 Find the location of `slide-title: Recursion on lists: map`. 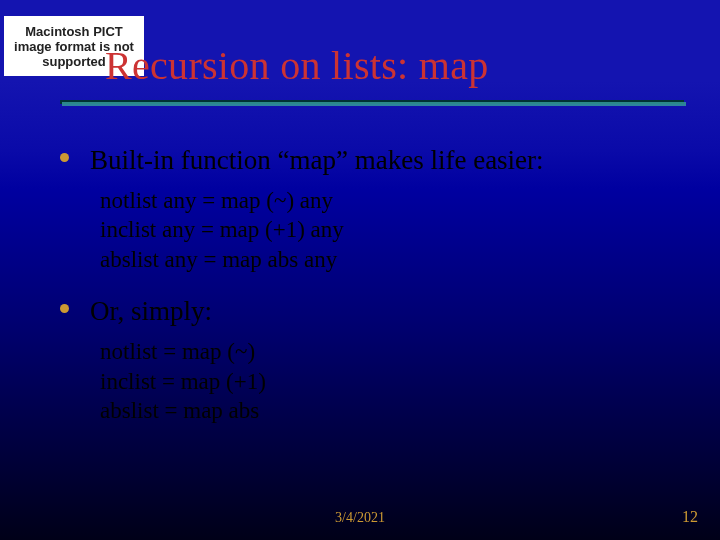

slide-title: Recursion on lists: map is located at coordinates (405, 66).